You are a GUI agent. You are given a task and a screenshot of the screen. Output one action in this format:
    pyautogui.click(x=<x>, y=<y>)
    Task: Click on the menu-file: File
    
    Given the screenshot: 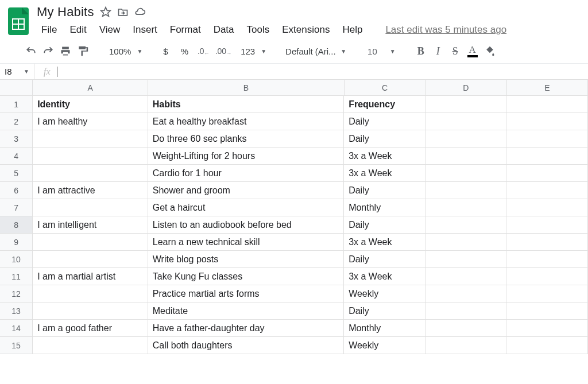 What is the action you would take?
    pyautogui.click(x=49, y=30)
    